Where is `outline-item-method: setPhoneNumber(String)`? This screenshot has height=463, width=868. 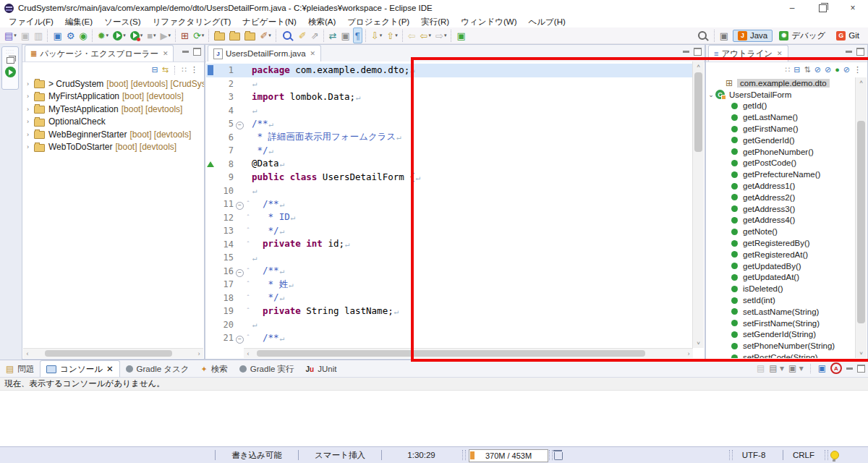 outline-item-method: setPhoneNumber(String) is located at coordinates (781, 346).